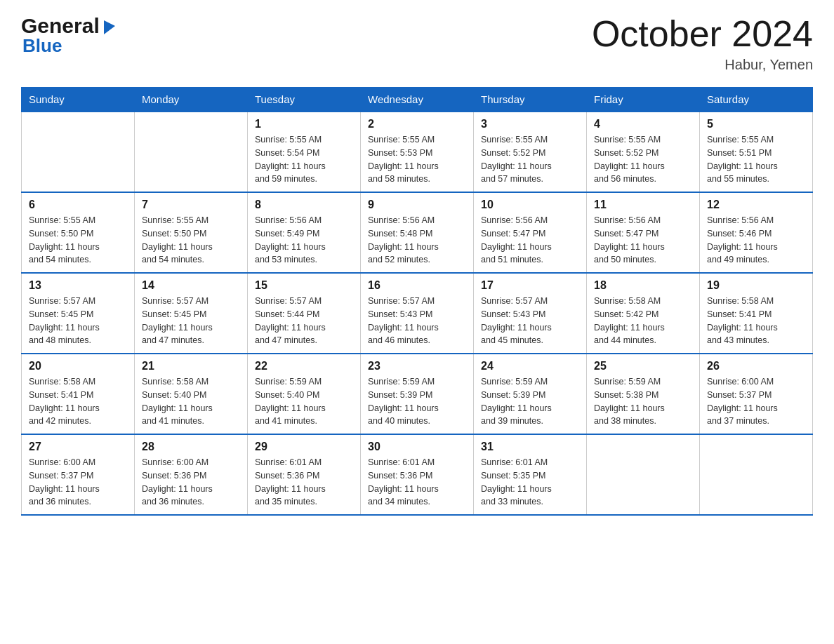 This screenshot has width=834, height=644. I want to click on day-number: 30, so click(417, 447).